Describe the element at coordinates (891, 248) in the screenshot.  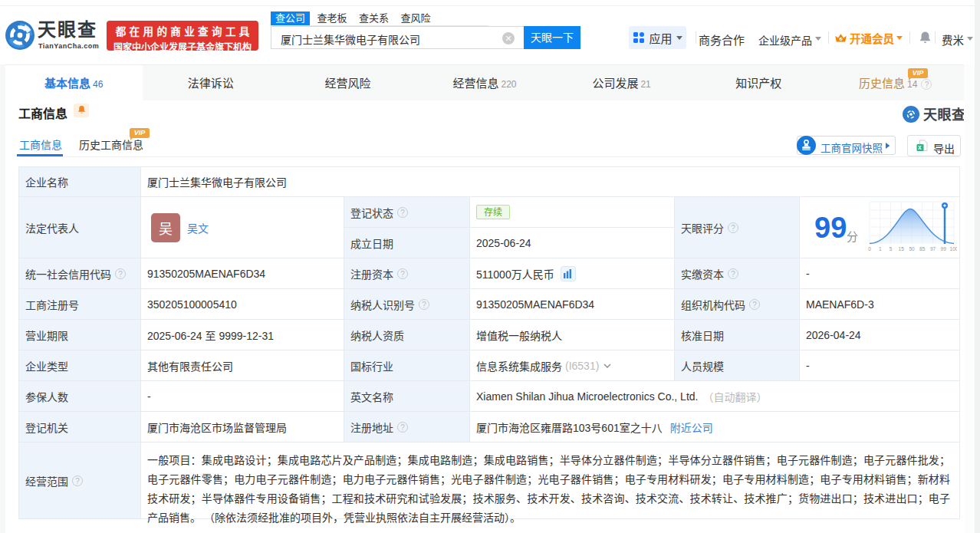
I see `svg-text: 5` at that location.